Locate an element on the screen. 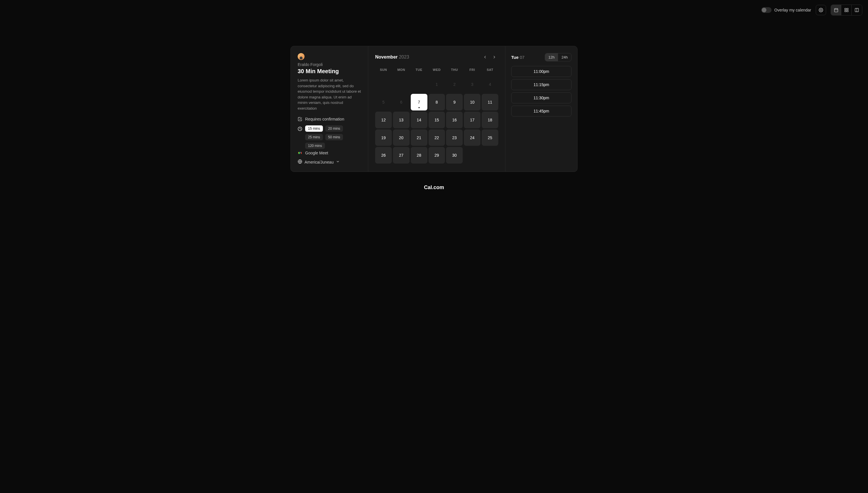  view-columns-button is located at coordinates (857, 10).